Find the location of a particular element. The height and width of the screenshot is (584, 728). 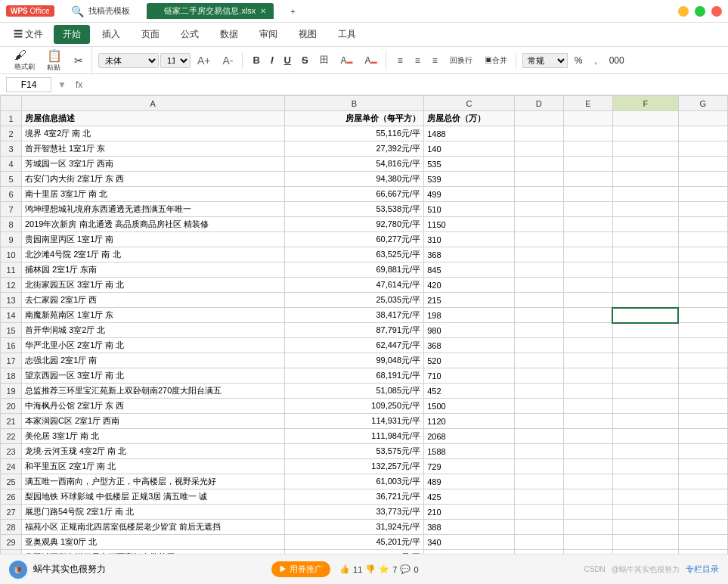

cell-g12 is located at coordinates (703, 285).